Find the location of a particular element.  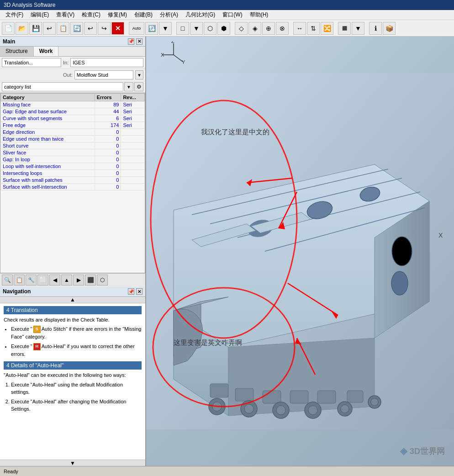

nav-section-2-header: 4 Details of "Auto-Heal" is located at coordinates (73, 365).